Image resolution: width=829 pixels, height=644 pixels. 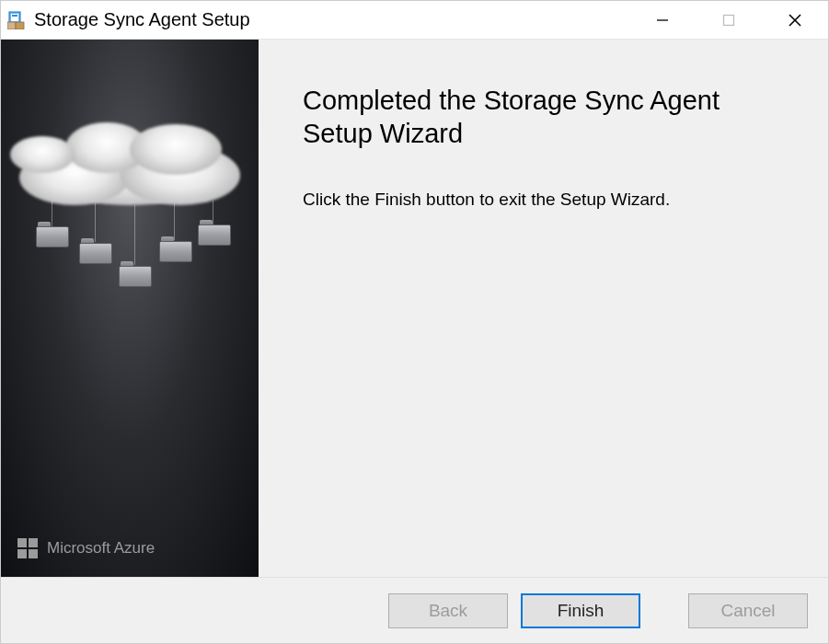 I want to click on finish-button: Finish, so click(x=581, y=611).